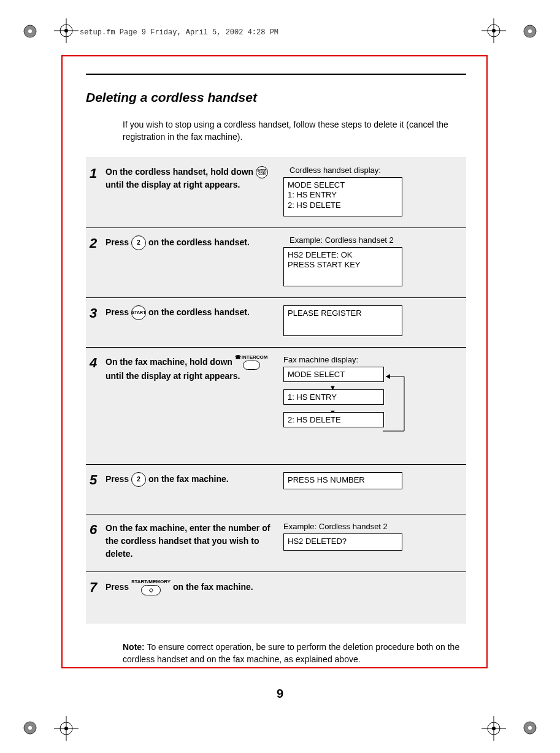 The height and width of the screenshot is (753, 560). I want to click on step-instruction: Press 2 on the fax machine., so click(194, 487).